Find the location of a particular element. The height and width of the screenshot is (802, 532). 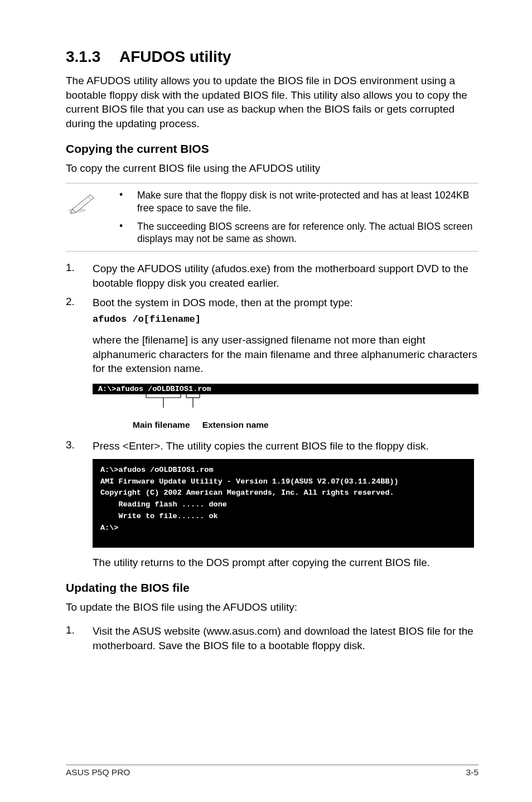

where-paragraph: where the [filename] is any user-assigne… is located at coordinates (286, 355).